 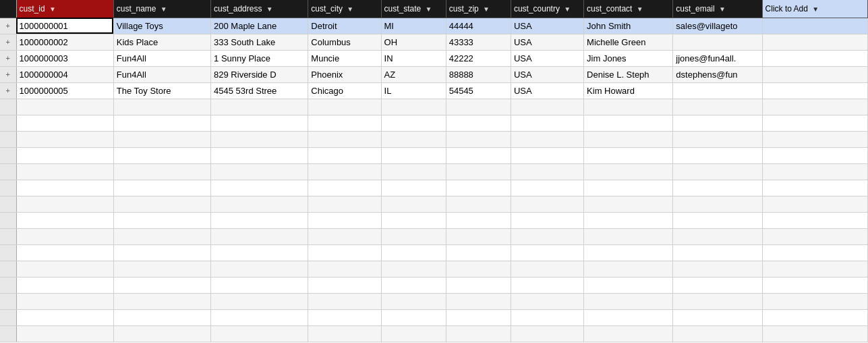 What do you see at coordinates (718, 58) in the screenshot?
I see `cell-cust-email: jjones@fun4all.` at bounding box center [718, 58].